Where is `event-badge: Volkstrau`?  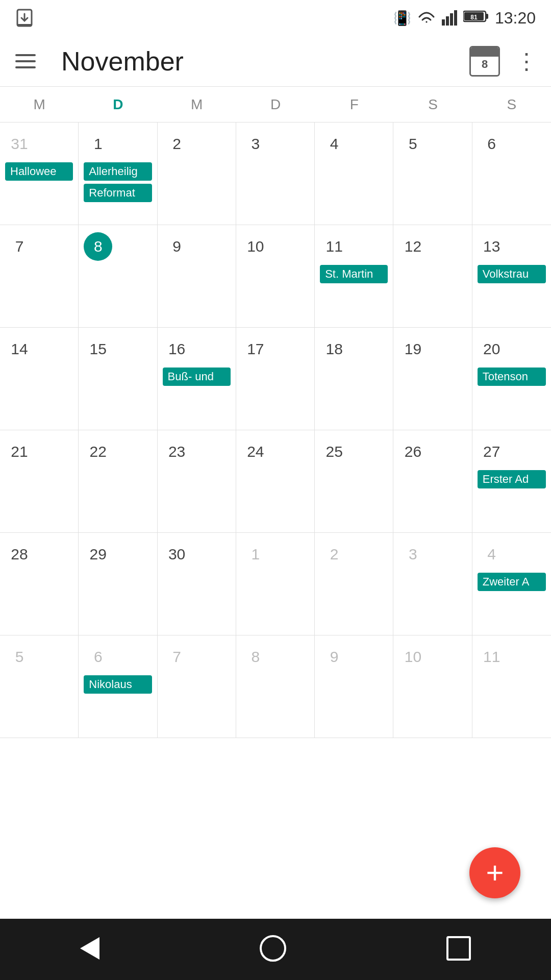 event-badge: Volkstrau is located at coordinates (512, 274).